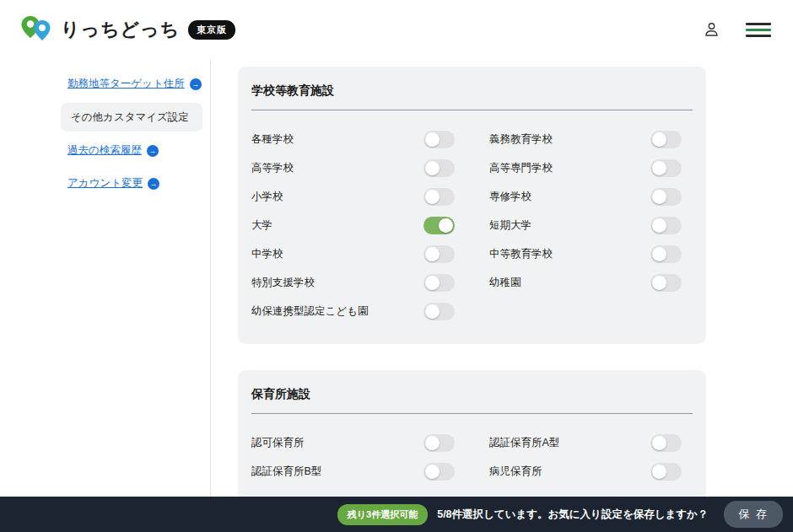 This screenshot has width=793, height=532. What do you see at coordinates (283, 283) in the screenshot?
I see `toggle-label: 特別支援学校` at bounding box center [283, 283].